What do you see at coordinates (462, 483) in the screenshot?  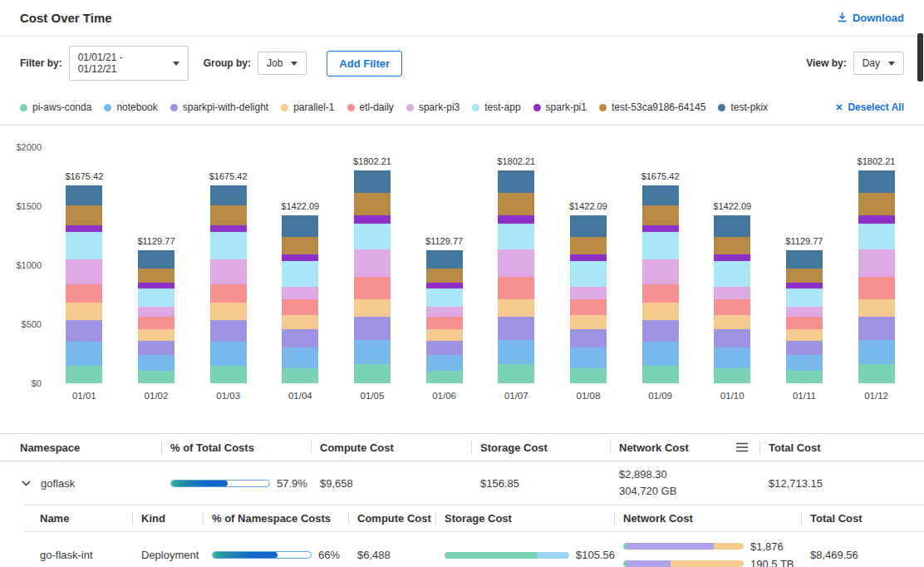 I see `table-row-goflask: goflask 57.9% $9,658 $156.85 $2,898.30 3…` at bounding box center [462, 483].